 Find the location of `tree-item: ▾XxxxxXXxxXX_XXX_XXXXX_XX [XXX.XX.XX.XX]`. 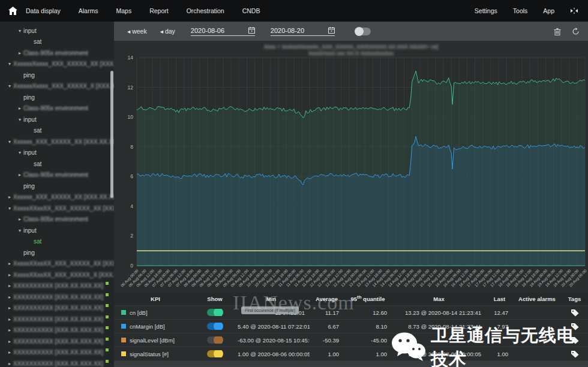

tree-item: ▾XxxxxXXxxXX_XXX_XXXXX_XX [XXX.XX.XX.XX] is located at coordinates (57, 209).